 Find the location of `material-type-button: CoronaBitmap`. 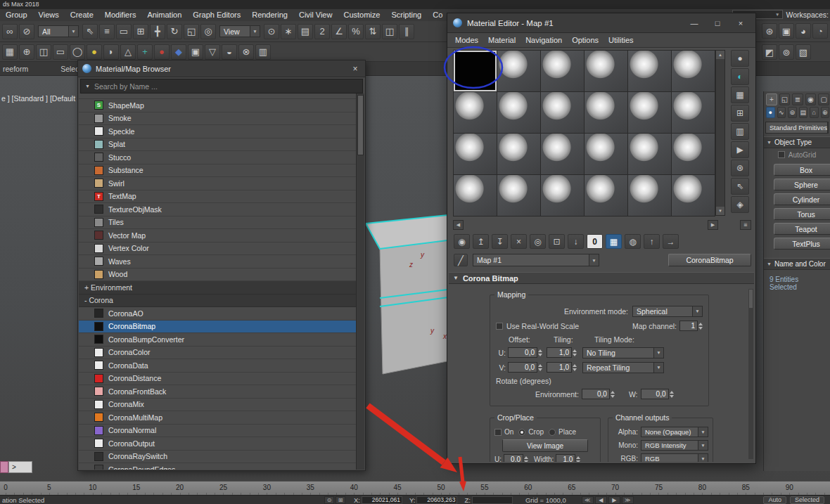

material-type-button: CoronaBitmap is located at coordinates (710, 260).